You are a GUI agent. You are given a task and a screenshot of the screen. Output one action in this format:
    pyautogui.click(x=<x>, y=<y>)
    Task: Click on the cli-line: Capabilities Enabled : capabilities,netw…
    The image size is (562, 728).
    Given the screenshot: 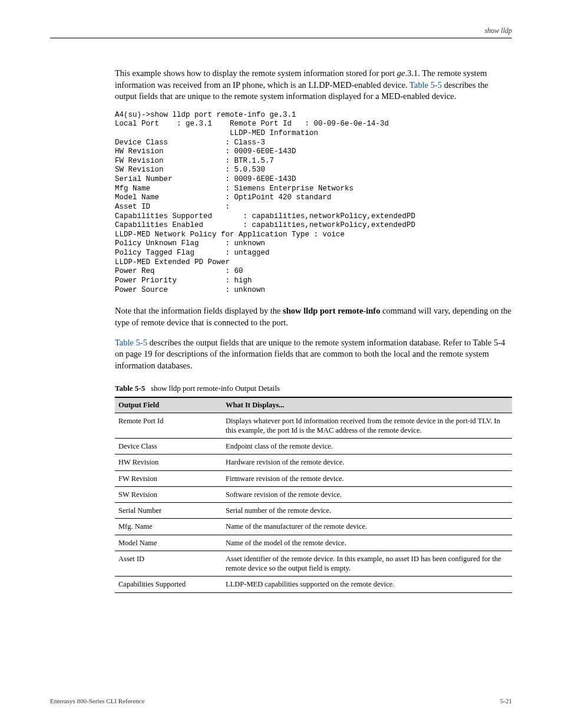 What is the action you would take?
    pyautogui.click(x=265, y=225)
    